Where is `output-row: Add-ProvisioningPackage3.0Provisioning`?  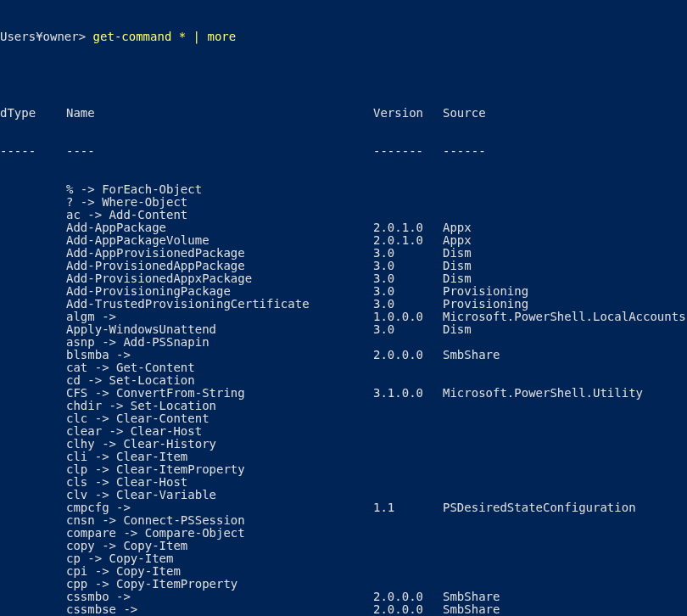
output-row: Add-ProvisioningPackage3.0Provisioning is located at coordinates (344, 292).